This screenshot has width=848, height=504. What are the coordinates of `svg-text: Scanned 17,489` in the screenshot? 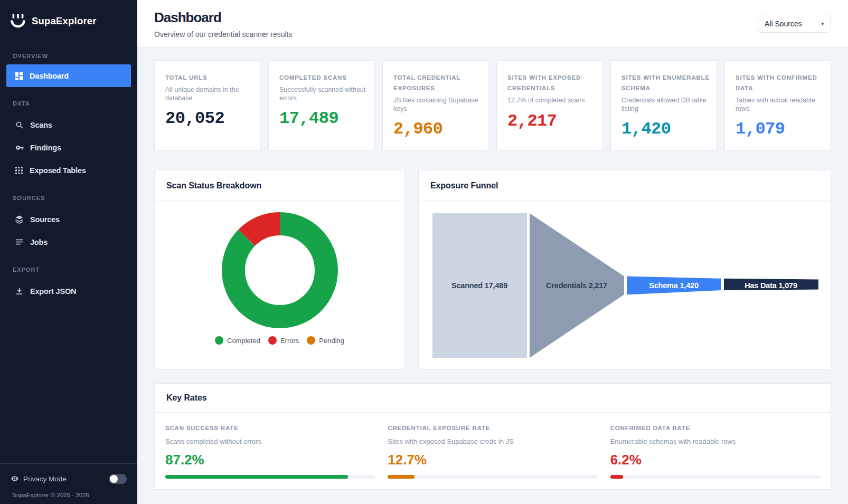 It's located at (479, 286).